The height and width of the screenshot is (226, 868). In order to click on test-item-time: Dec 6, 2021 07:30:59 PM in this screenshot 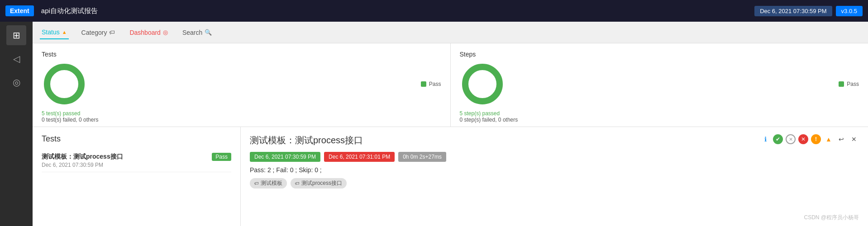, I will do `click(137, 165)`.